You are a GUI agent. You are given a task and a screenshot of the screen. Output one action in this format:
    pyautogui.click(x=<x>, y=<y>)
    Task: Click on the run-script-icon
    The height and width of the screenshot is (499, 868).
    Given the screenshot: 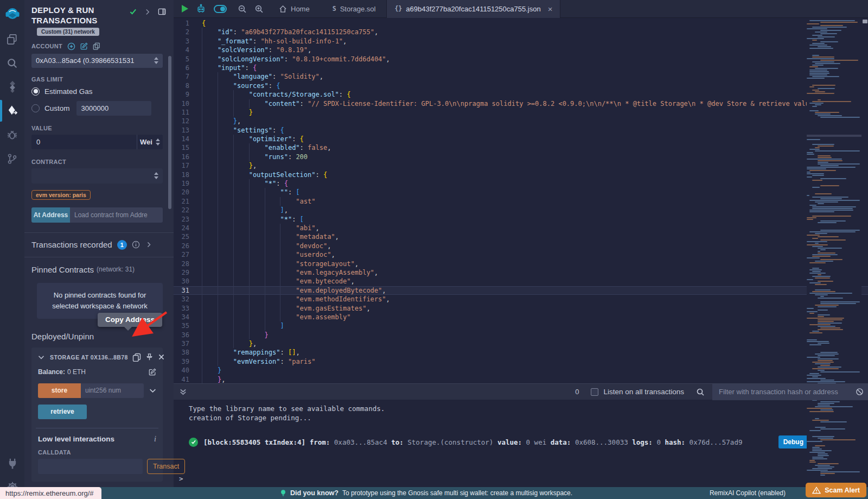 What is the action you would take?
    pyautogui.click(x=185, y=9)
    